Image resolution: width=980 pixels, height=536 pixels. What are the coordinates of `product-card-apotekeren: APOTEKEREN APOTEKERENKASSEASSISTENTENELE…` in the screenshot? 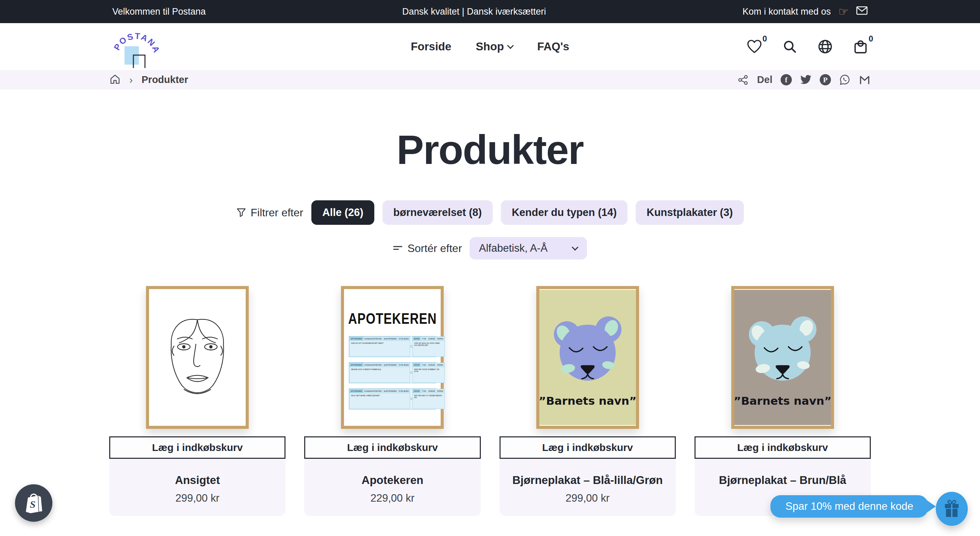 It's located at (393, 397).